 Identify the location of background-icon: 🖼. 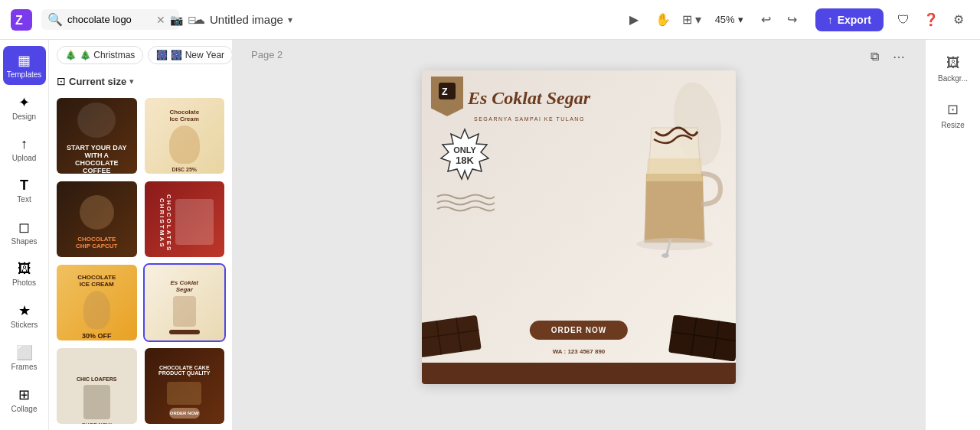
(953, 63).